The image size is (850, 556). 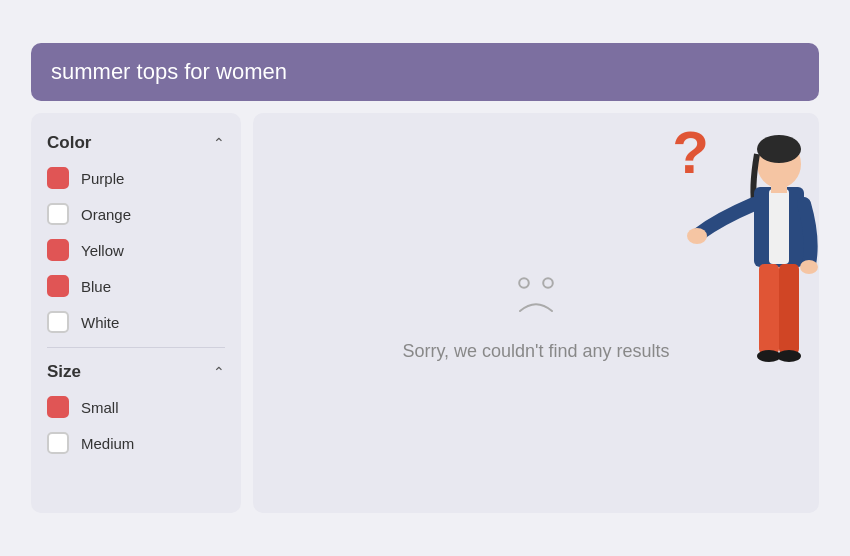 I want to click on filter-item-medium: Medium, so click(x=136, y=443).